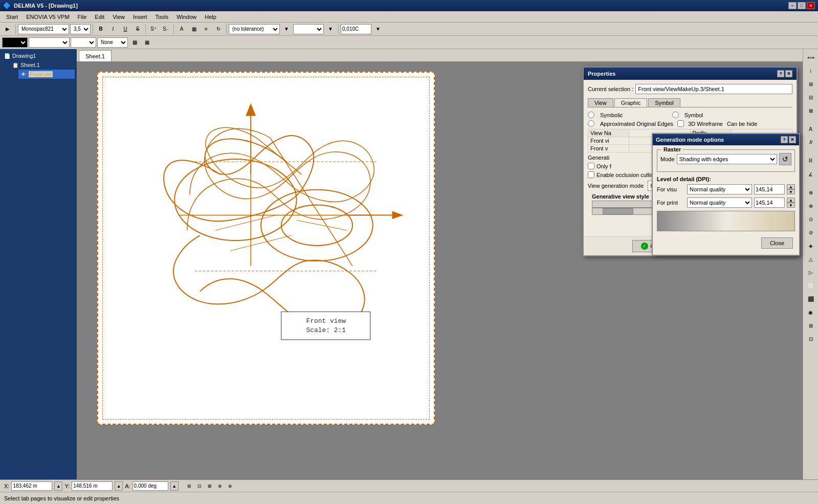 The width and height of the screenshot is (818, 504). I want to click on only-check, so click(591, 166).